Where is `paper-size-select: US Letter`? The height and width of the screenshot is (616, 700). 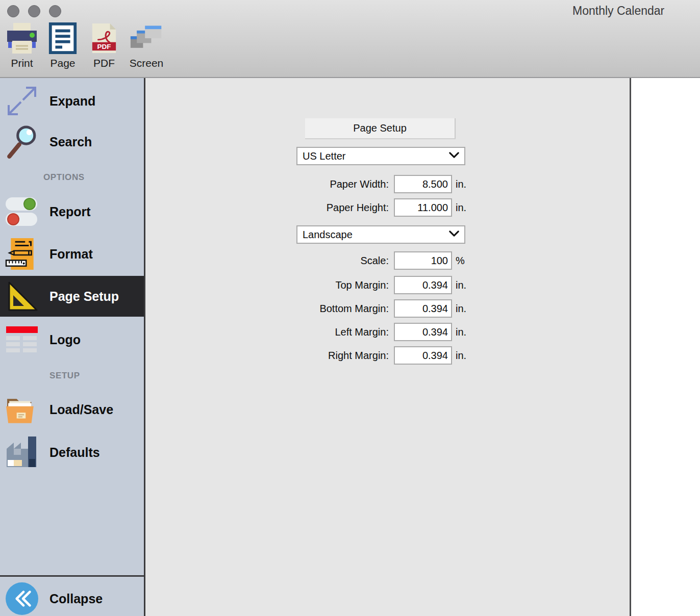 paper-size-select: US Letter is located at coordinates (381, 156).